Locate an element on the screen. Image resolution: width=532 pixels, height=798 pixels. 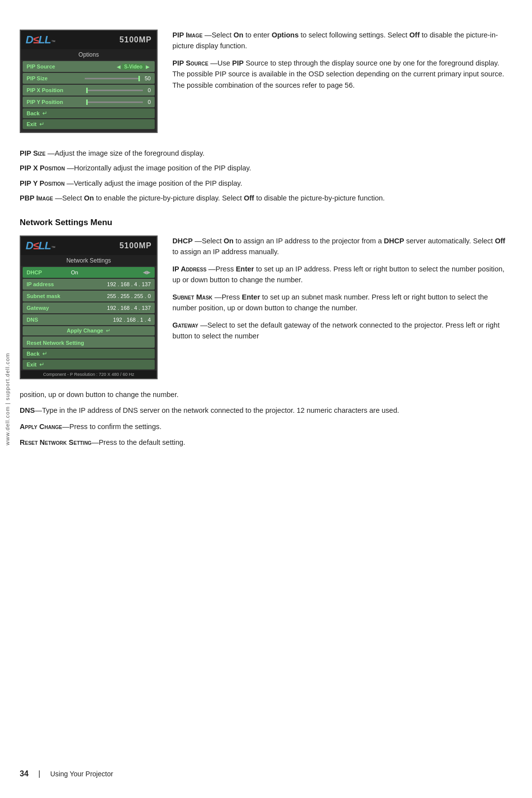
gateway-continued: position, up or down button to change th… is located at coordinates (266, 395).